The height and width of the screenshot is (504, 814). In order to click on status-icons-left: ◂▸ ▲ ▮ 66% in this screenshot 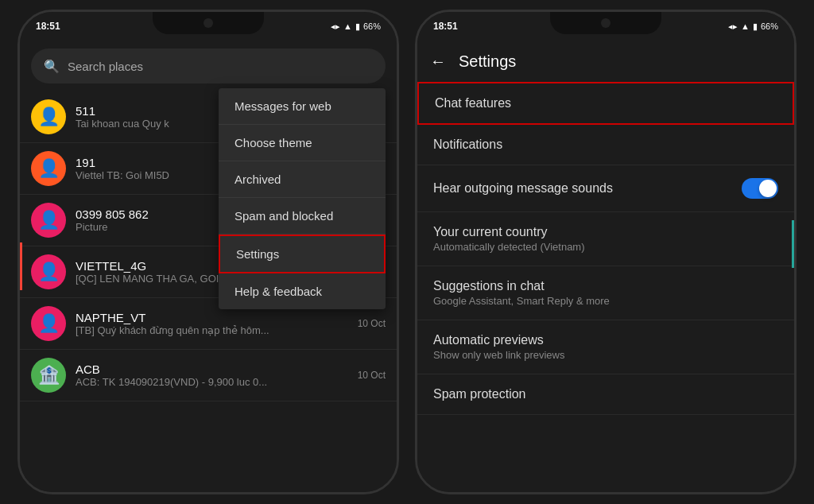, I will do `click(356, 27)`.